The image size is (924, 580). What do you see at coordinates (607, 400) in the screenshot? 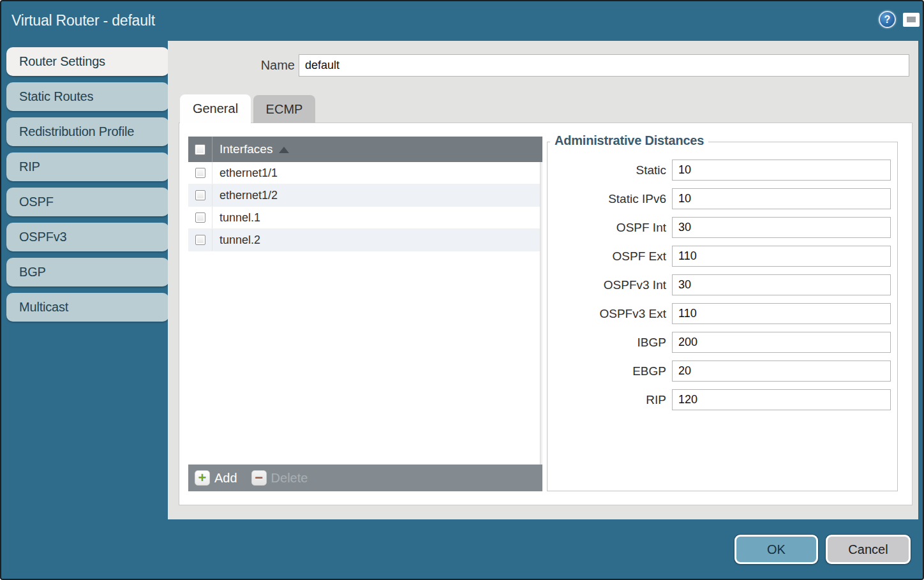
I see `rip-label: RIP` at bounding box center [607, 400].